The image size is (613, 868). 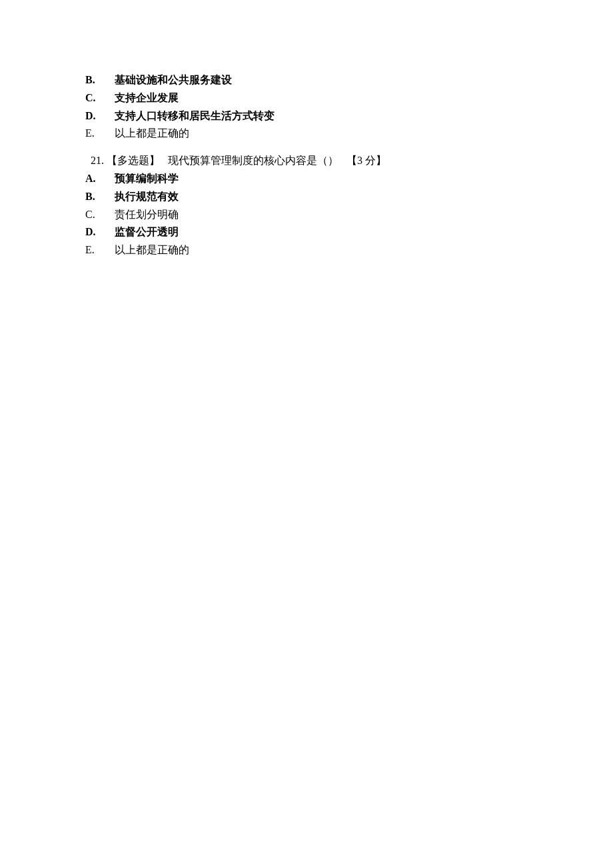 I want to click on points-bracket-close: 分】, so click(x=374, y=160).